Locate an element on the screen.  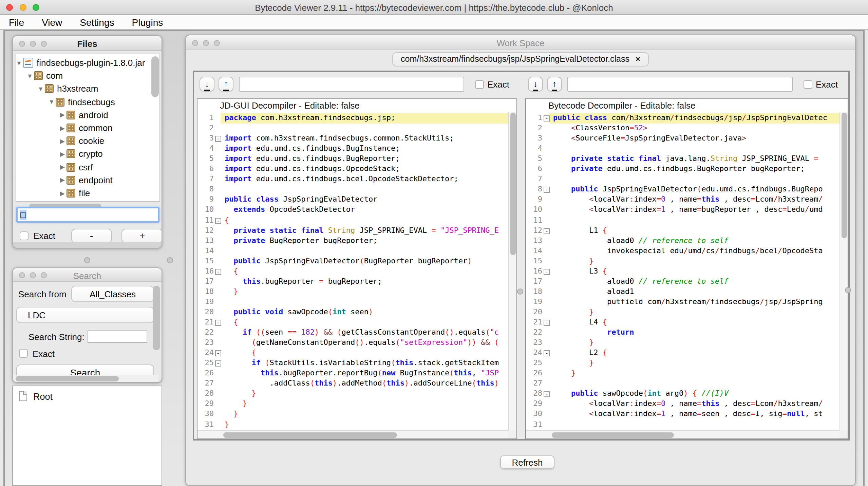
line-number: 19 is located at coordinates (206, 302).